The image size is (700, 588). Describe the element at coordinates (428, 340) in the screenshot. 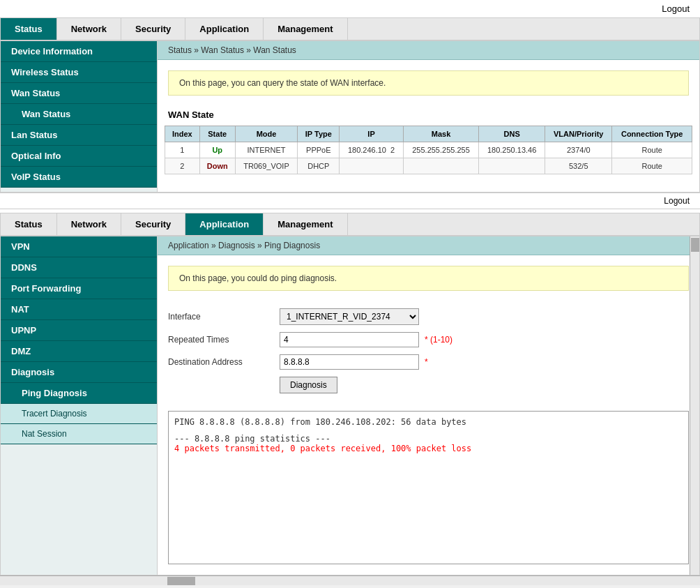

I see `repeated-times-row: Repeated Times * (1-10)` at that location.